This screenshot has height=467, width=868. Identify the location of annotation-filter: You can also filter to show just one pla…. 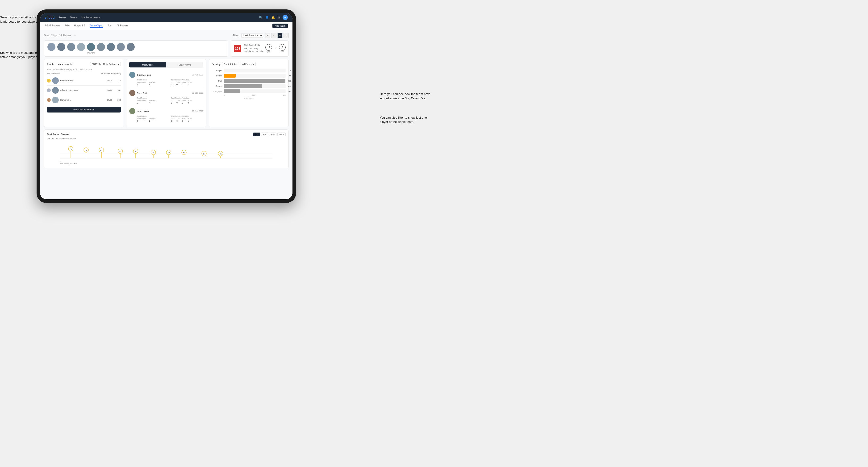
(406, 120).